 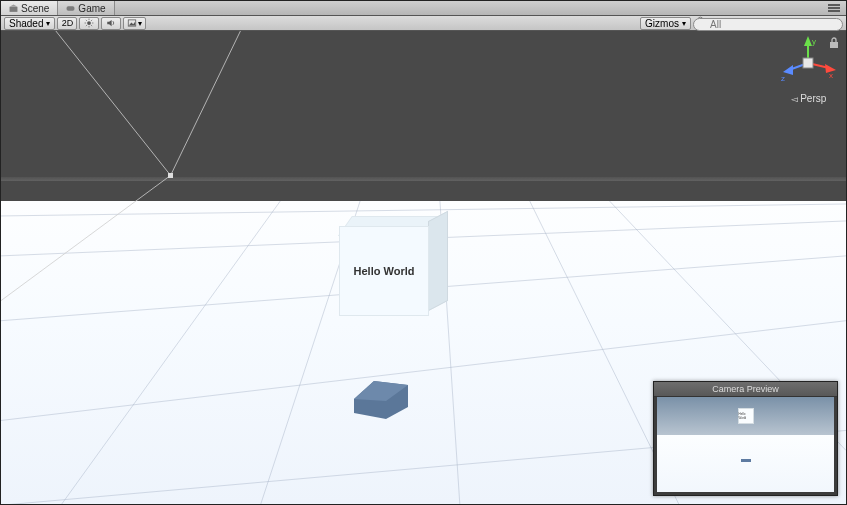 What do you see at coordinates (35, 8) in the screenshot?
I see `tab-scene-label: Scene` at bounding box center [35, 8].